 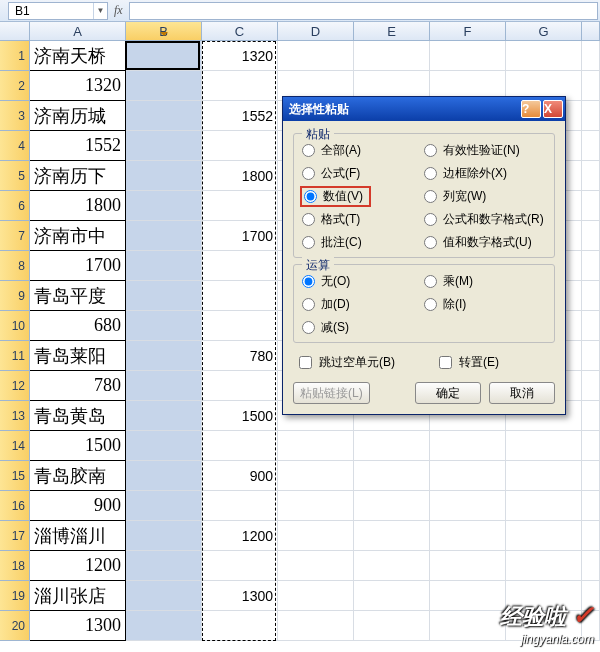 What do you see at coordinates (485, 174) in the screenshot?
I see `paste-option: 边框除外(X)` at bounding box center [485, 174].